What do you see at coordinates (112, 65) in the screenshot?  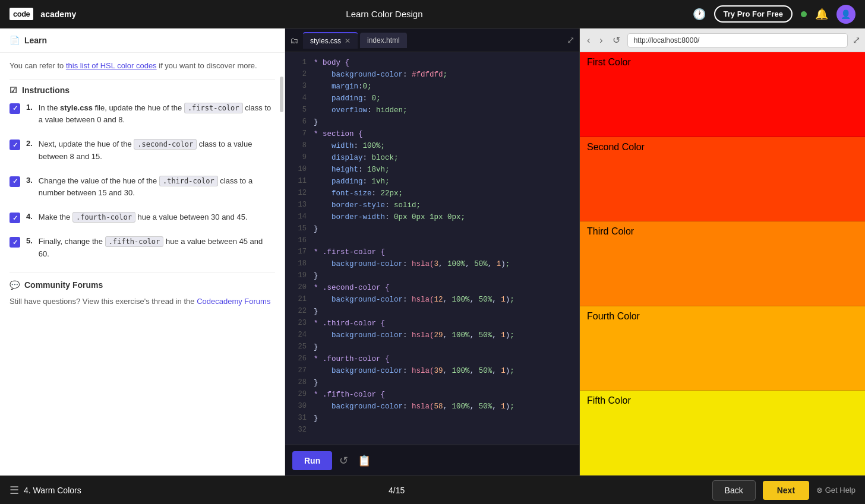 I see `hsl-link: this list of HSL color codes` at bounding box center [112, 65].